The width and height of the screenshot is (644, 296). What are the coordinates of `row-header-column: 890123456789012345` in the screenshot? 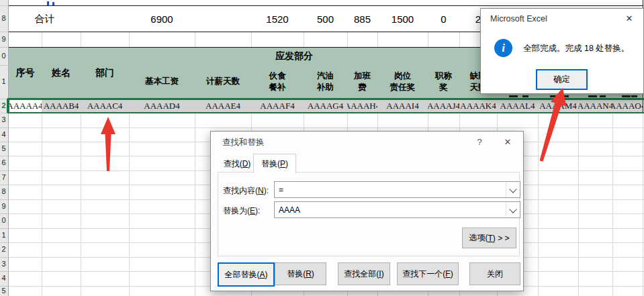 It's located at (4, 148).